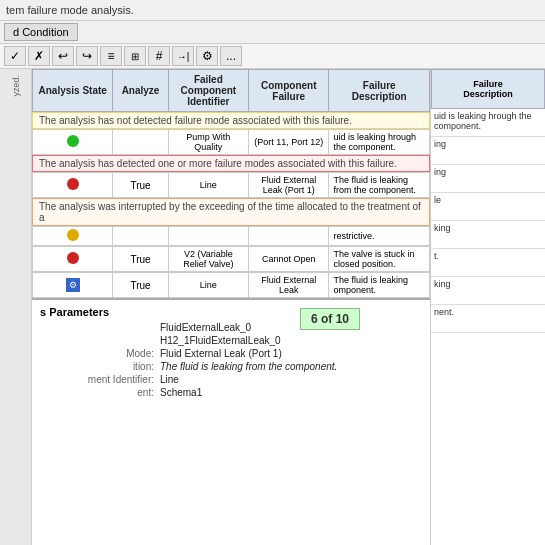  I want to click on param-value-2: H12_1FluidExternalLeak_0, so click(220, 340).